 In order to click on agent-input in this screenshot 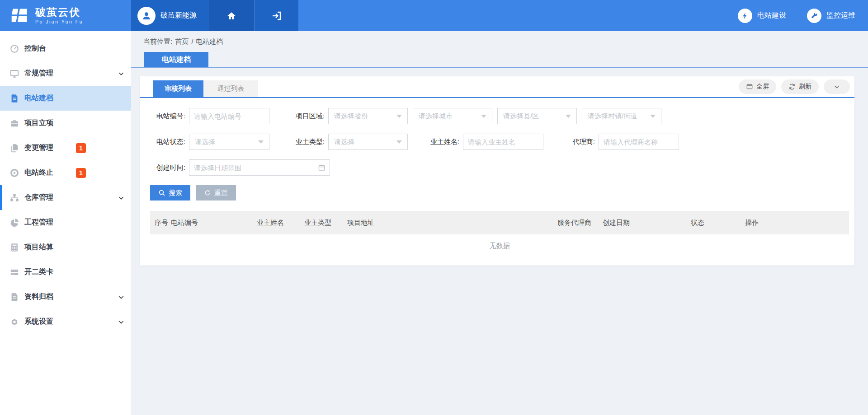, I will do `click(639, 142)`.